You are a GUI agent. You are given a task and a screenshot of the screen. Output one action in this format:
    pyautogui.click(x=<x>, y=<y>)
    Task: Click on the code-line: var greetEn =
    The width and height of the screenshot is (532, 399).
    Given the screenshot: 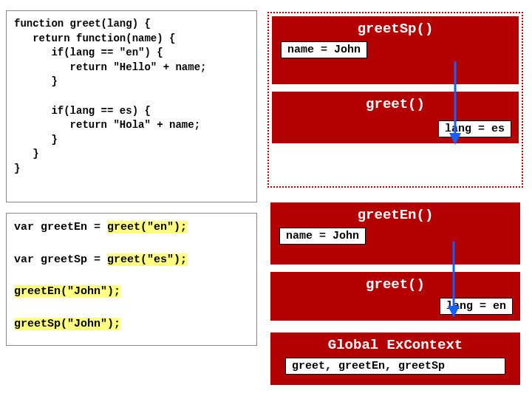 What is the action you would take?
    pyautogui.click(x=61, y=228)
    